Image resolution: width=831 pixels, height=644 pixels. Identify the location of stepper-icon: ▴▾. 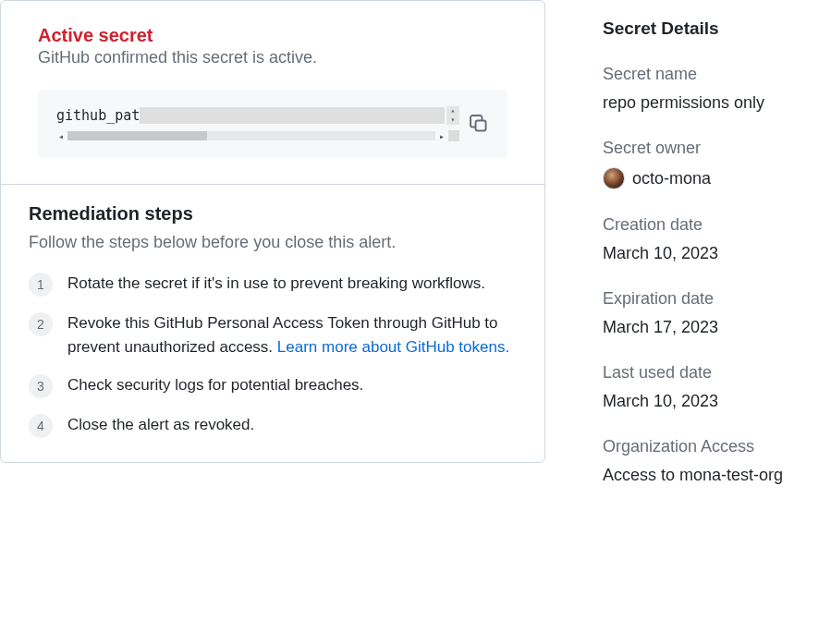
(453, 115).